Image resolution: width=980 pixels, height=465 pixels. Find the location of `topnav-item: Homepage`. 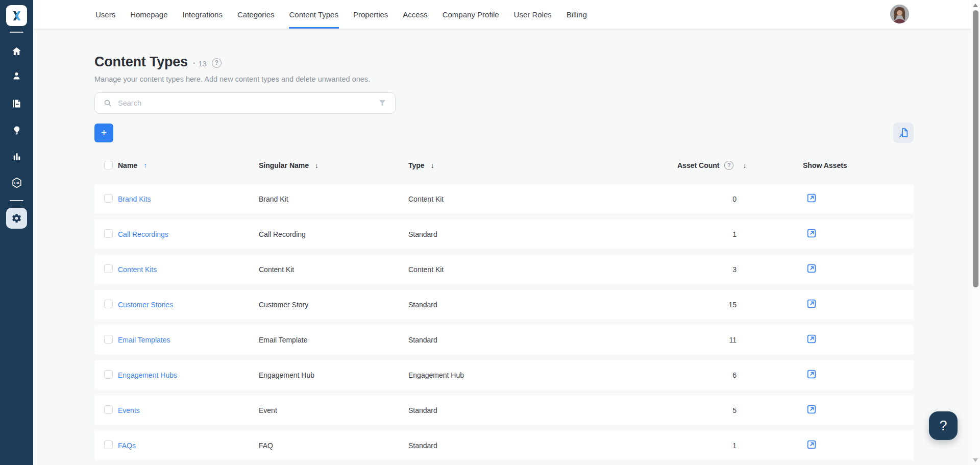

topnav-item: Homepage is located at coordinates (149, 14).